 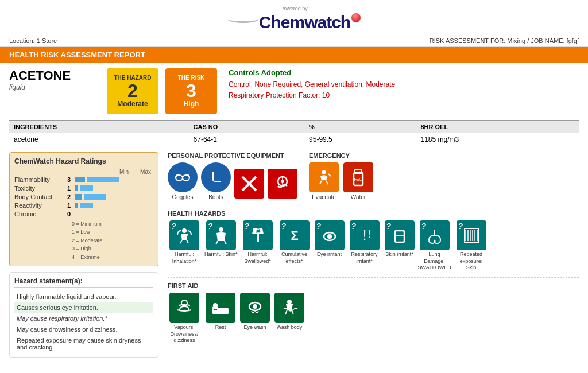 What do you see at coordinates (220, 308) in the screenshot?
I see `fa-rest-icon` at bounding box center [220, 308].